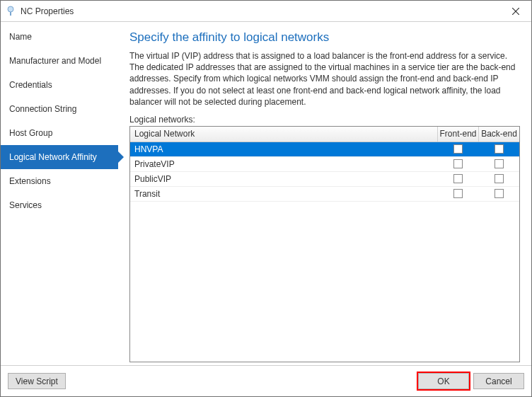 This screenshot has width=532, height=397. Describe the element at coordinates (515, 11) in the screenshot. I see `close-button` at that location.